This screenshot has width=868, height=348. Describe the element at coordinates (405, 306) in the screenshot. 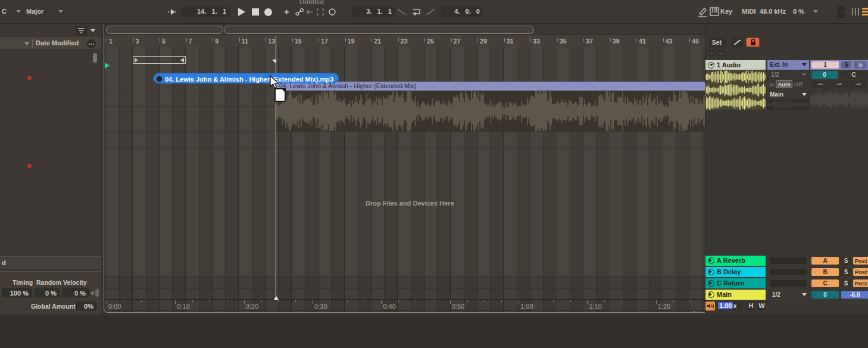

I see `time-ruler: 0:000:100:200:300:400:501:001:101:20` at that location.